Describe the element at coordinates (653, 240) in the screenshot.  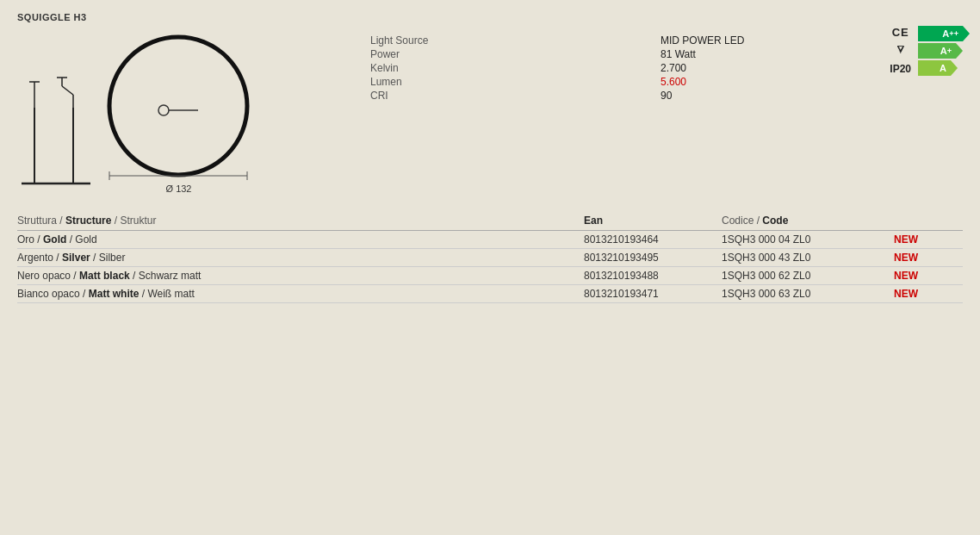
I see `col-ean-cell: 8013210193464` at that location.